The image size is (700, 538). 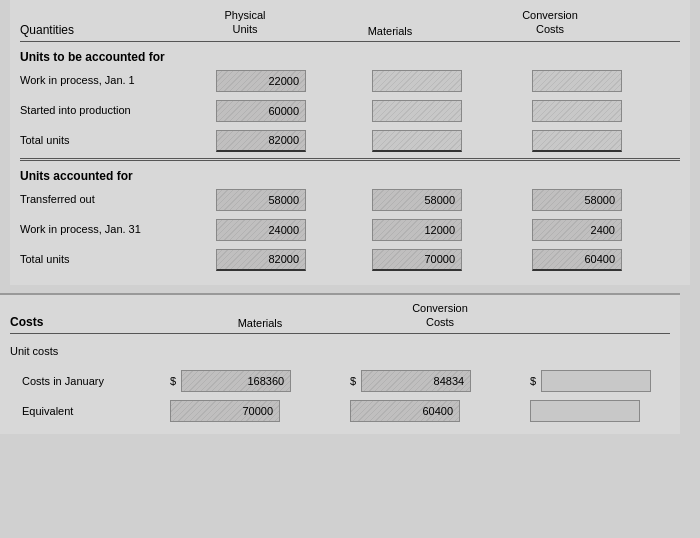 What do you see at coordinates (261, 81) in the screenshot?
I see `val-phys-wip-jan1: 22000` at bounding box center [261, 81].